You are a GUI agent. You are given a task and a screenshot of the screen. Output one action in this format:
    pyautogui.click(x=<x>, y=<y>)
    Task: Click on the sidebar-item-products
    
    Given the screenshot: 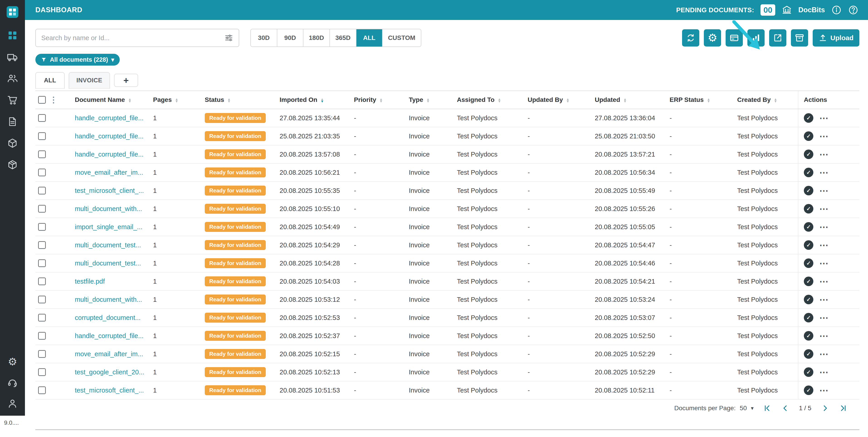 What is the action you would take?
    pyautogui.click(x=12, y=165)
    